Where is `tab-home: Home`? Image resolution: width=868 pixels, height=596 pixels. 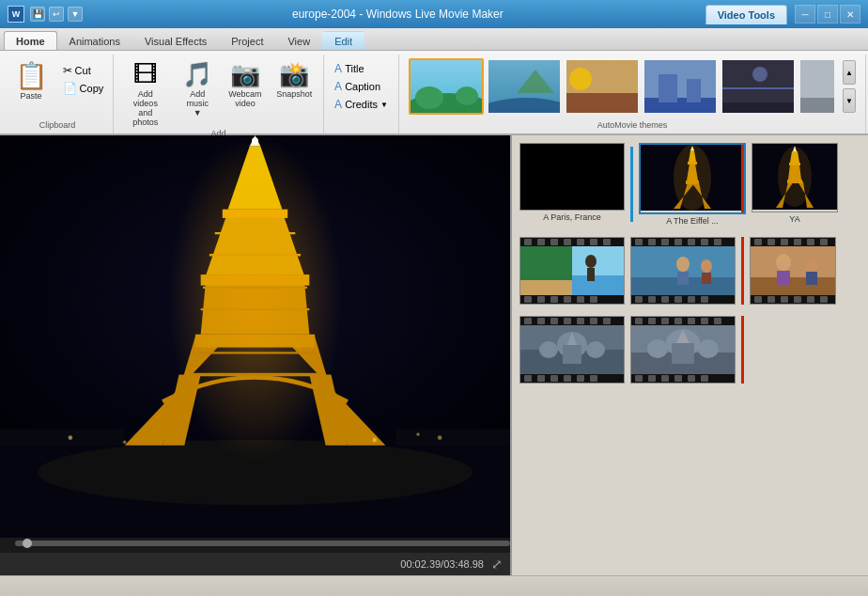 tab-home: Home is located at coordinates (30, 40).